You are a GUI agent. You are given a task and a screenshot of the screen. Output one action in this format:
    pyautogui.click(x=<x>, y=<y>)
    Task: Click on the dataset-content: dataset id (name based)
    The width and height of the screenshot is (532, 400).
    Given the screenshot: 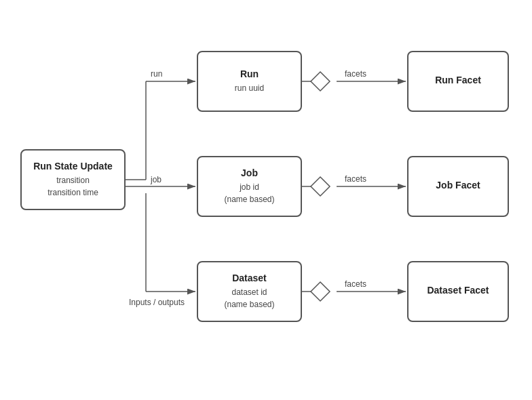 What is the action you would take?
    pyautogui.click(x=249, y=298)
    